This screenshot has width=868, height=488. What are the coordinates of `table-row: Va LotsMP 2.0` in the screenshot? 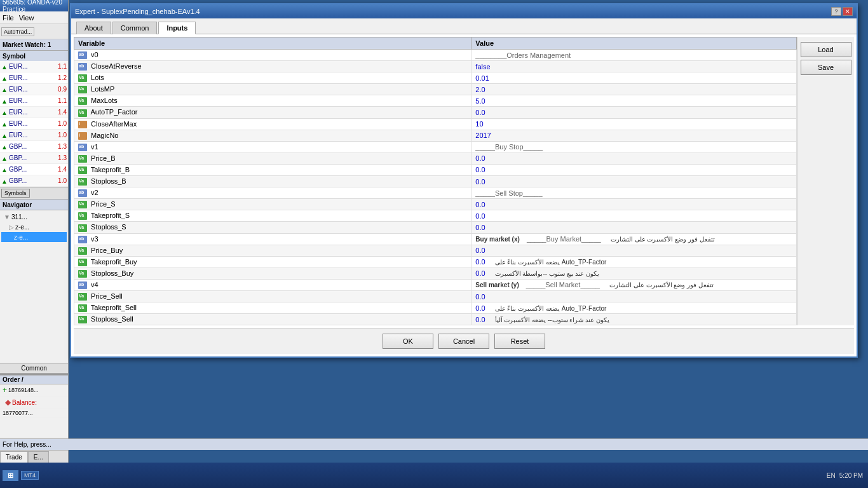 It's located at (436, 90).